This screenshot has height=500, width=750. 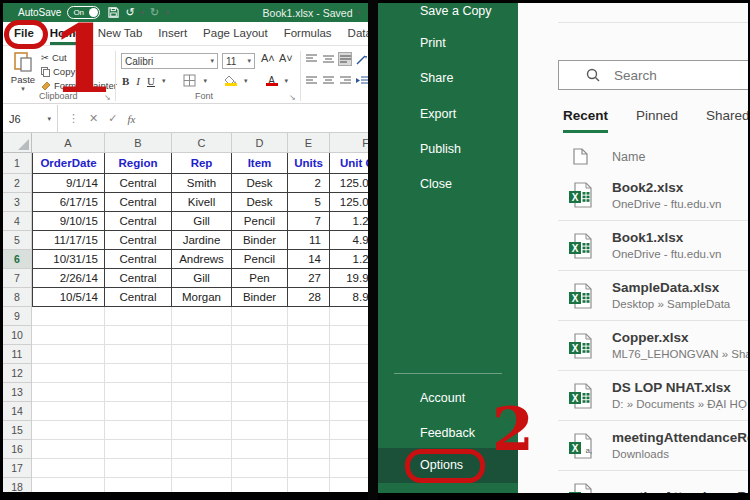 What do you see at coordinates (114, 12) in the screenshot?
I see `save-icon` at bounding box center [114, 12].